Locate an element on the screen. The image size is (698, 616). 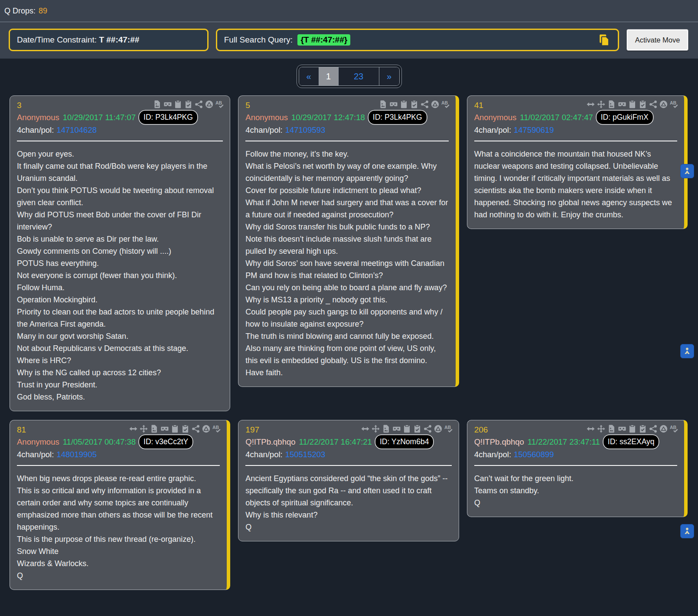
post-number-link: 147104628 is located at coordinates (76, 130).